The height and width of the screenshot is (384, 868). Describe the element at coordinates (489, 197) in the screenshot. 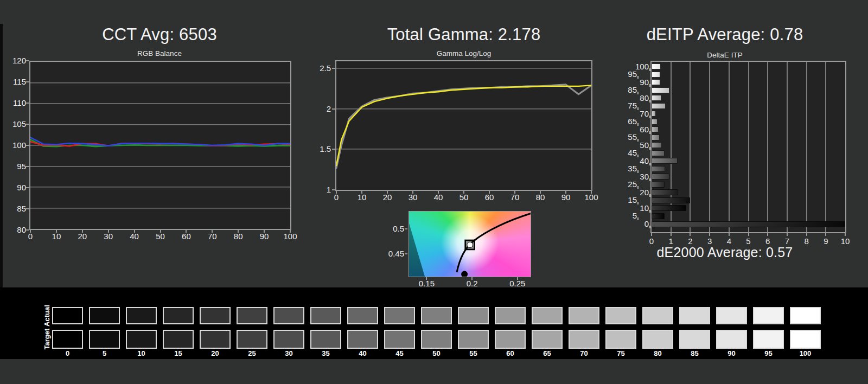

I see `gamma-x-tick-label: 60` at that location.